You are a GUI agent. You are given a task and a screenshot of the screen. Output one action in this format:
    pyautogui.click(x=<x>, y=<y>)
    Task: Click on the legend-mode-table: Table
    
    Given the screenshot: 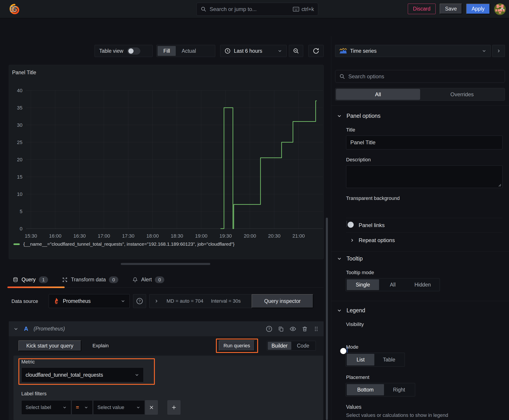 What is the action you would take?
    pyautogui.click(x=389, y=360)
    